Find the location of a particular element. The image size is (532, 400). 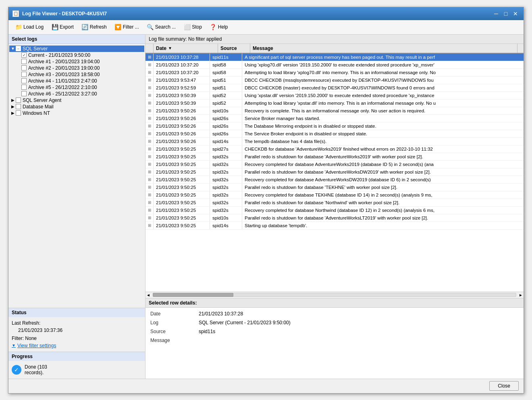

expander-sql-agent: ▶ is located at coordinates (13, 100).